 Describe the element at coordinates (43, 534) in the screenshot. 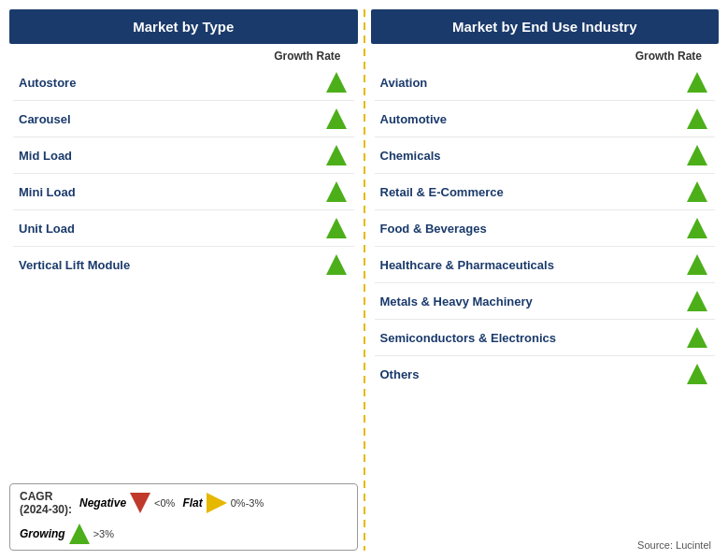

I see `legend-item-label: Growing` at that location.